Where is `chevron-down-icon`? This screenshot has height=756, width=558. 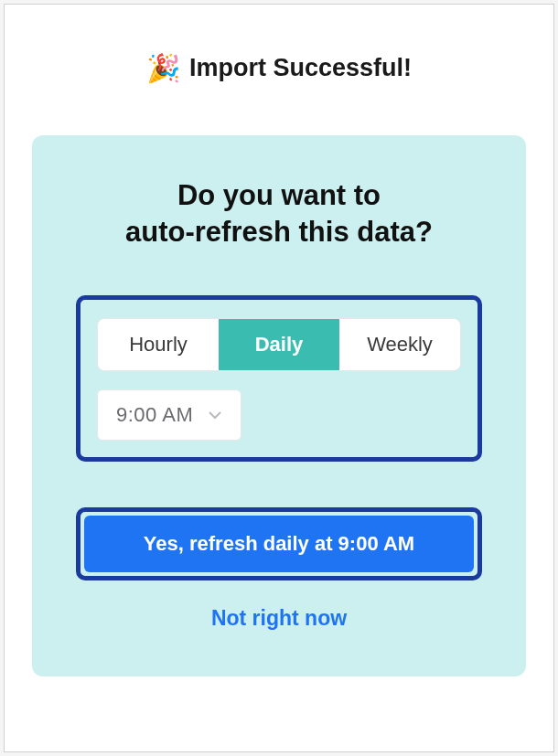
chevron-down-icon is located at coordinates (215, 415).